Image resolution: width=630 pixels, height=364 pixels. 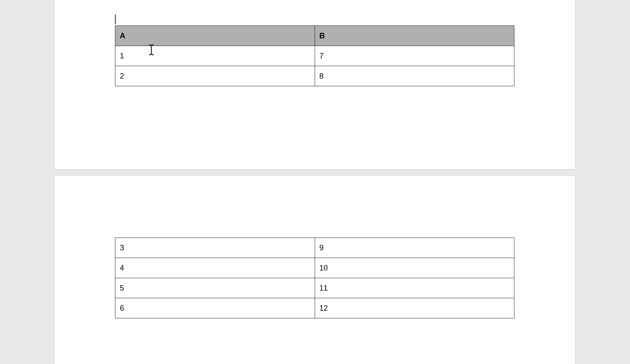 What do you see at coordinates (415, 308) in the screenshot?
I see `table-cell: 12` at bounding box center [415, 308].